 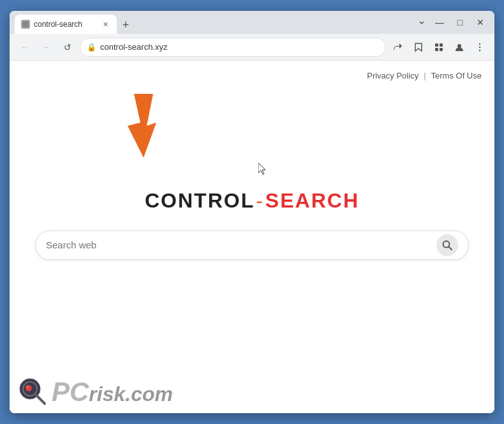 What do you see at coordinates (33, 392) in the screenshot?
I see `pcrisk-icon` at bounding box center [33, 392].